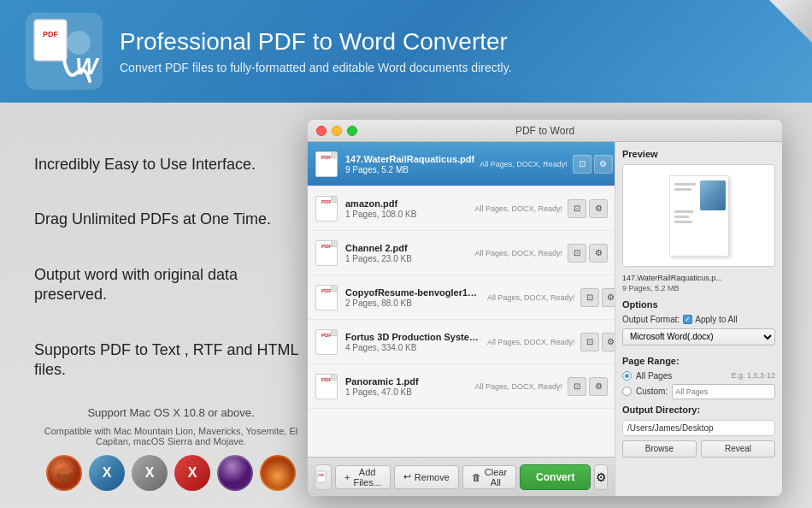 Image resolution: width=812 pixels, height=508 pixels. I want to click on custom-label: Custom:, so click(651, 392).